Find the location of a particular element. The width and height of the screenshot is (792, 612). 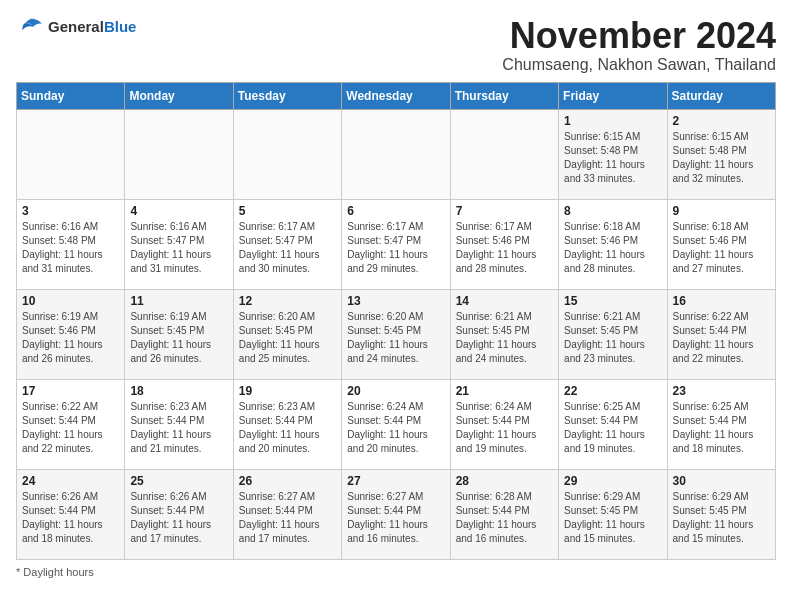

calendar-header-thursday: Thursday is located at coordinates (504, 96).